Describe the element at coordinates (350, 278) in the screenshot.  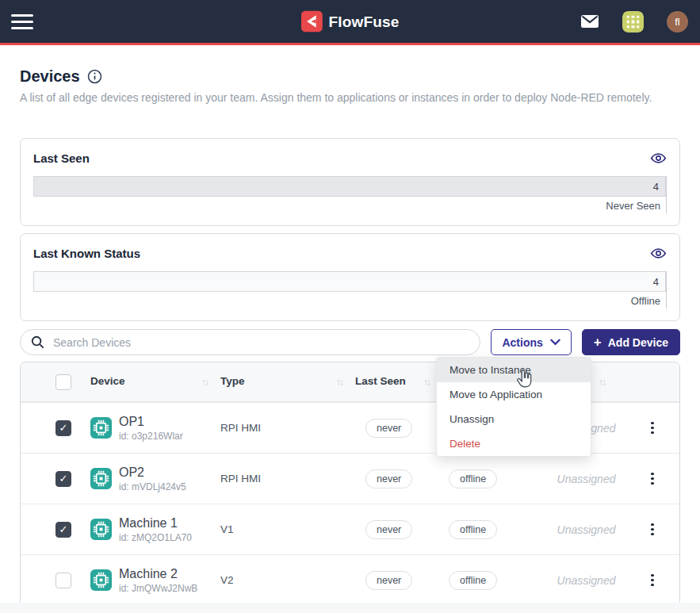
I see `last-known-status-panel: Last Known Status 4 Offline` at that location.